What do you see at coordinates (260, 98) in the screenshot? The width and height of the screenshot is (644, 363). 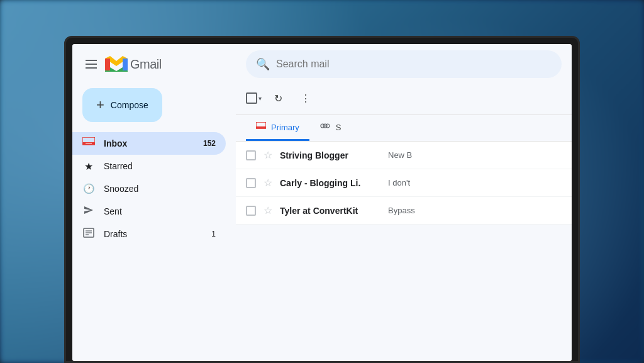 I see `chevron-down-icon: ▾` at bounding box center [260, 98].